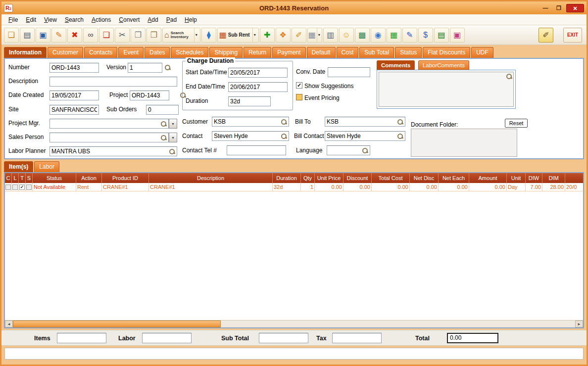  Describe the element at coordinates (284, 338) in the screenshot. I see `sub-total-field` at that location.